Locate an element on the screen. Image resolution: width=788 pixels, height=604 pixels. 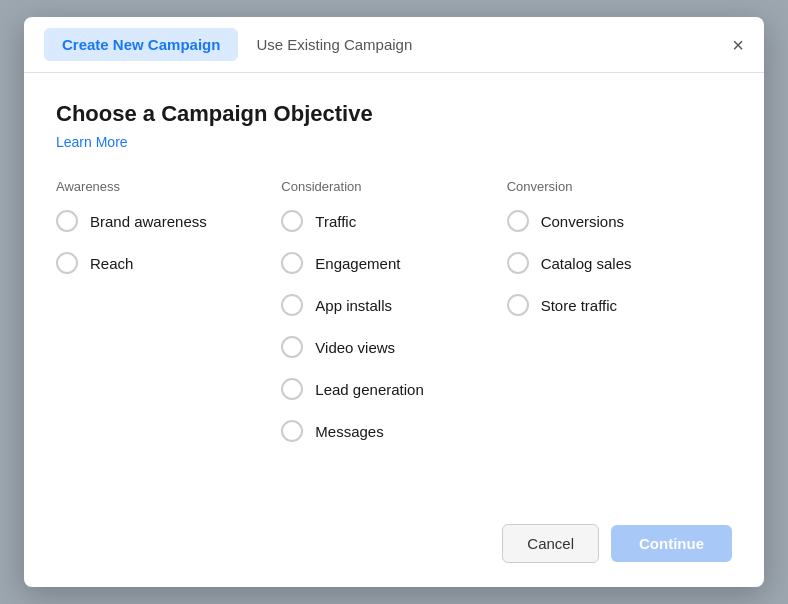
radio-lead-generation is located at coordinates (292, 389).